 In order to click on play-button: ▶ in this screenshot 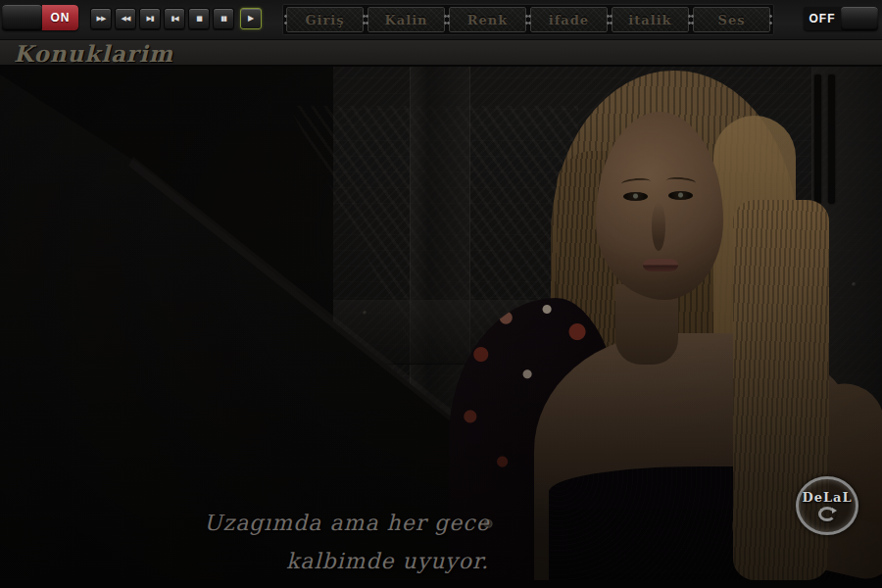, I will do `click(251, 19)`.